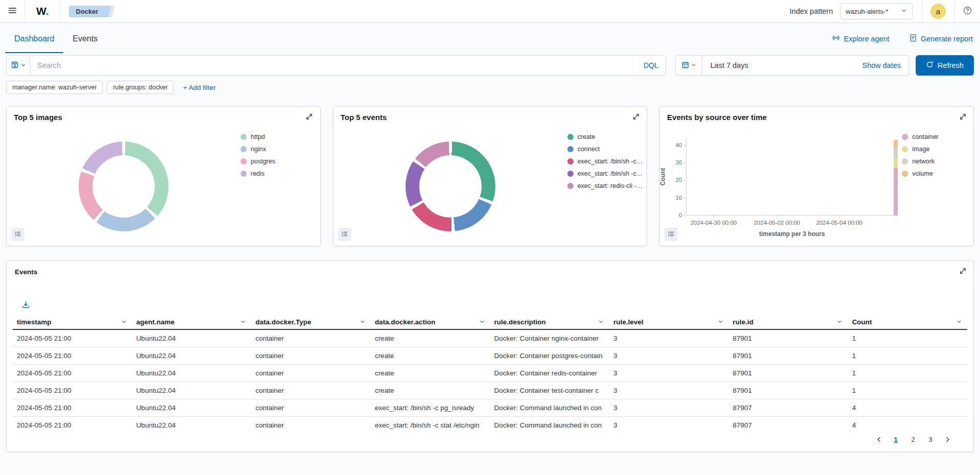 The image size is (980, 475). I want to click on table-cell: Docker: Container postgres-contain, so click(550, 355).